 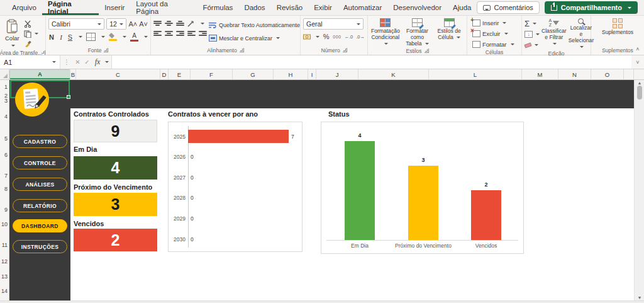 I want to click on menu-tab-dados: Dados, so click(x=254, y=8).